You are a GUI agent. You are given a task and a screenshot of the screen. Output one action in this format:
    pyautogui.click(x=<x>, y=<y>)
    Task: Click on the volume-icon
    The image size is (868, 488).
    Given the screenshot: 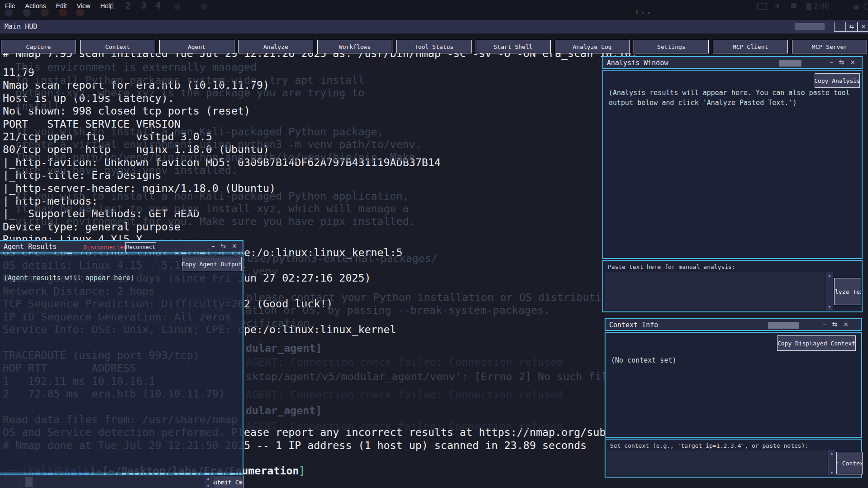 What is the action you would take?
    pyautogui.click(x=777, y=6)
    